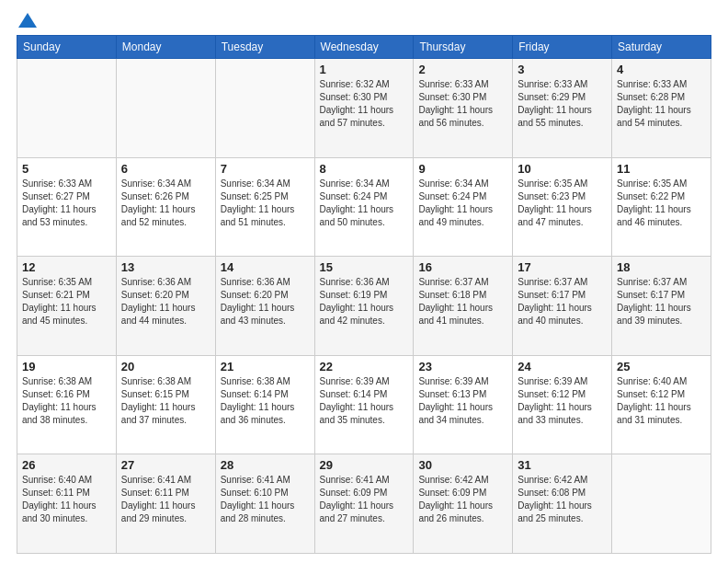 The height and width of the screenshot is (563, 728). Describe the element at coordinates (364, 48) in the screenshot. I see `weekday-wednesday: Wednesday` at that location.